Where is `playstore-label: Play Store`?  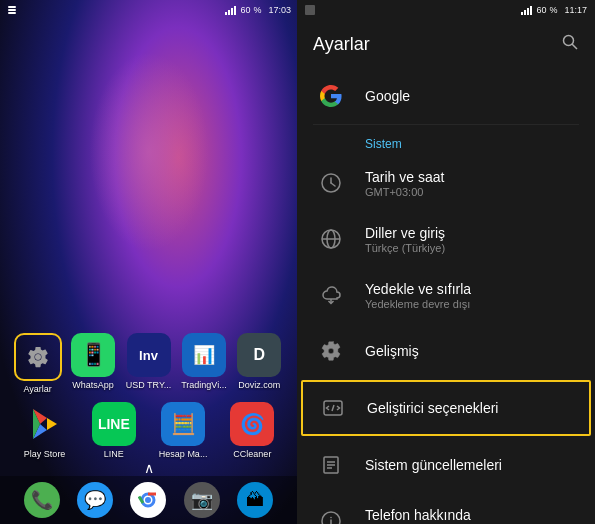 playstore-label: Play Store is located at coordinates (45, 454).